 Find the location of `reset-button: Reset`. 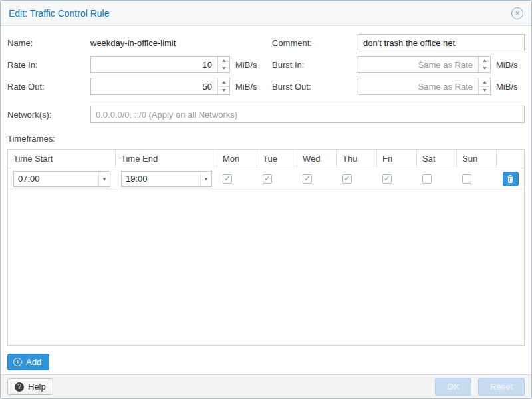

reset-button: Reset is located at coordinates (501, 387).